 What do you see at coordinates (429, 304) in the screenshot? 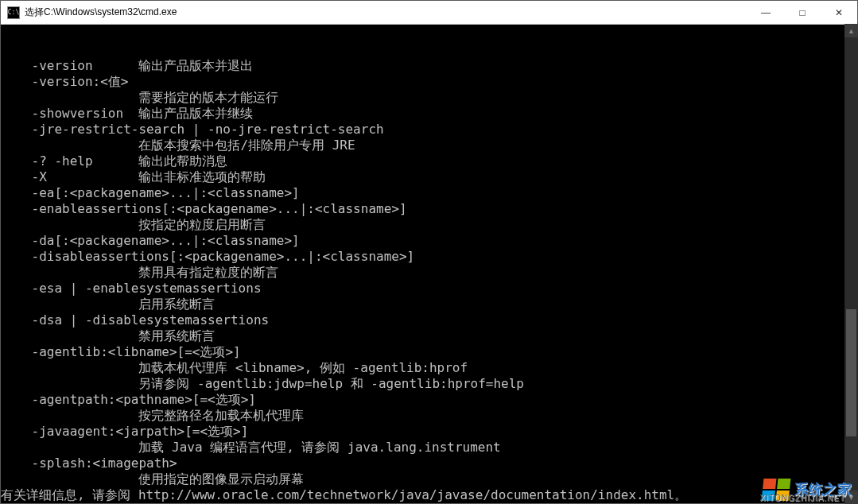
I see `terminal-line: 启用系统断言` at bounding box center [429, 304].